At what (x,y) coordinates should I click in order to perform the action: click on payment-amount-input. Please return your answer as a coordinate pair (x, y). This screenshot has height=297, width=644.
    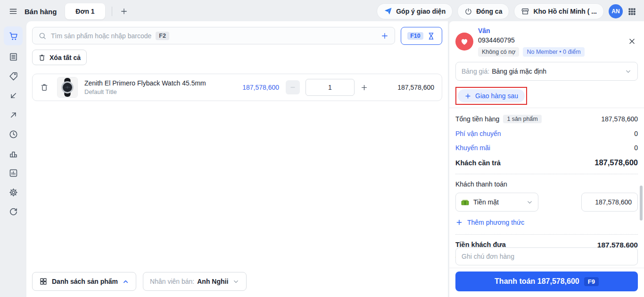
    Looking at the image, I should click on (610, 202).